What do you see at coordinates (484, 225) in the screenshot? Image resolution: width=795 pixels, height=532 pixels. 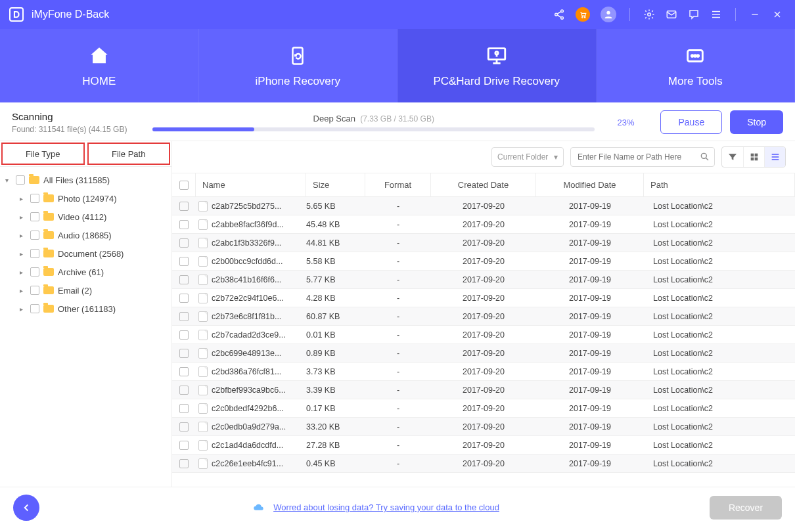 I see `table-row: c2abbe8facf36f9d...45.48 KB-2017-09-2020…` at bounding box center [484, 225].